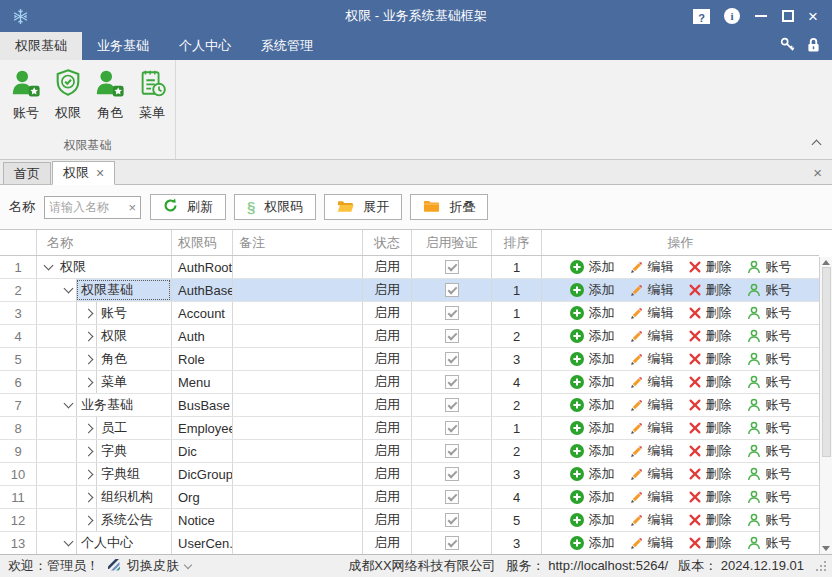 This screenshot has height=577, width=832. What do you see at coordinates (410, 336) in the screenshot?
I see `table-row: 4 权限 Auth启用 2 添加 编辑 删除 账号` at bounding box center [410, 336].